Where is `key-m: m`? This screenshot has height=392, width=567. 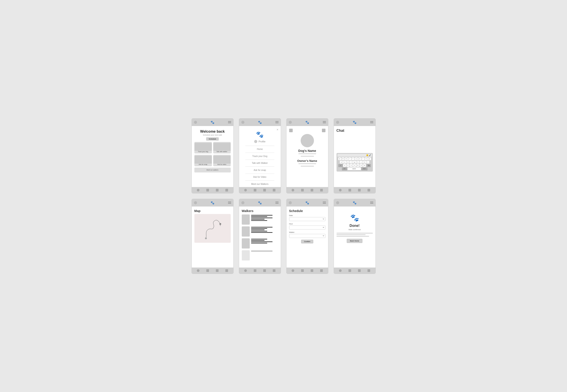 key-m: m is located at coordinates (364, 166).